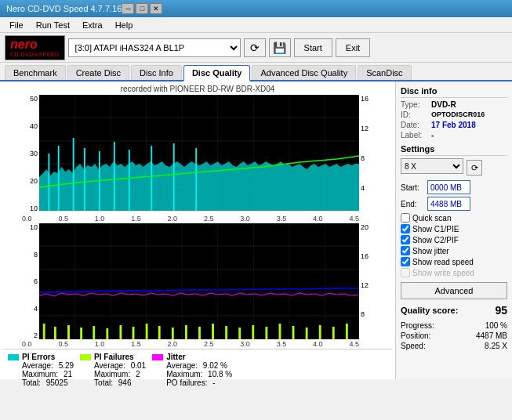 This screenshot has height=420, width=512. Describe the element at coordinates (405, 262) in the screenshot. I see `show-read-speed-checkbox` at that location.